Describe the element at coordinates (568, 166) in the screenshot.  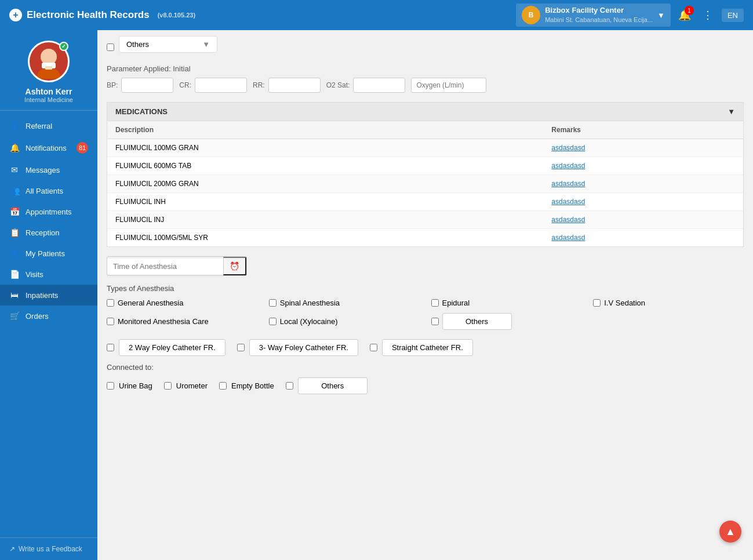
I see `med-remarks-link-1: asdasdasd` at that location.